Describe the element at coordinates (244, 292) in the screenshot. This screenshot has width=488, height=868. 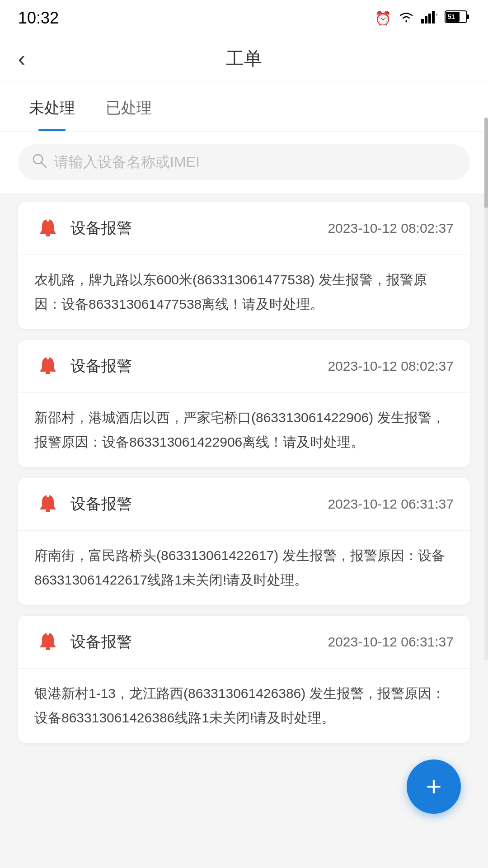
I see `card-body-1: 农机路，牌九路以东600米(863313061477538) 发生报警，报警原因…` at that location.